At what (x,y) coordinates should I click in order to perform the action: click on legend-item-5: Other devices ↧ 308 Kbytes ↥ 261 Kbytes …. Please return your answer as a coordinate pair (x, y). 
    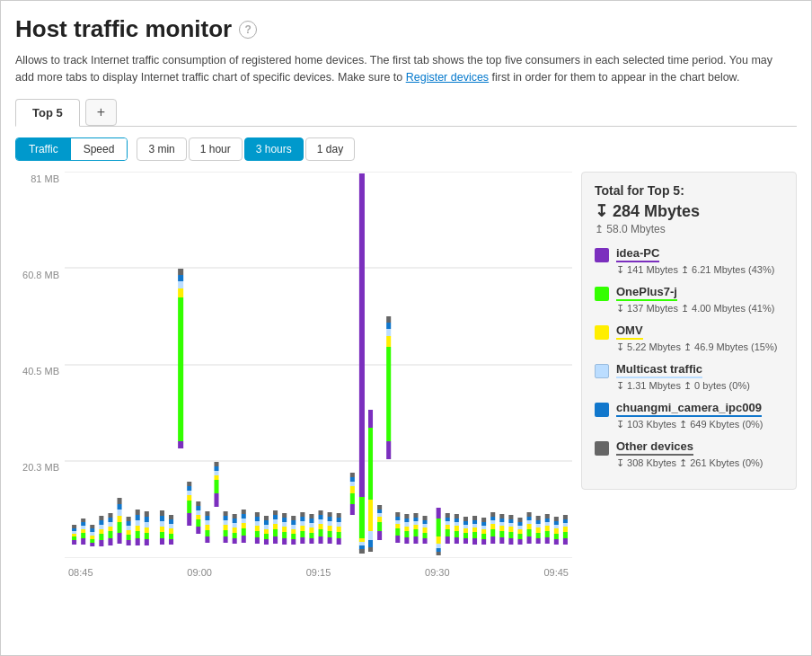
    Looking at the image, I should click on (689, 455).